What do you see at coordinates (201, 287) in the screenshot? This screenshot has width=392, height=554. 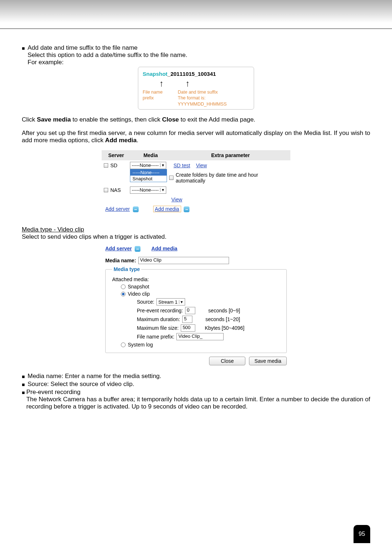 I see `row-radio-snapshot: Snapshot` at bounding box center [201, 287].